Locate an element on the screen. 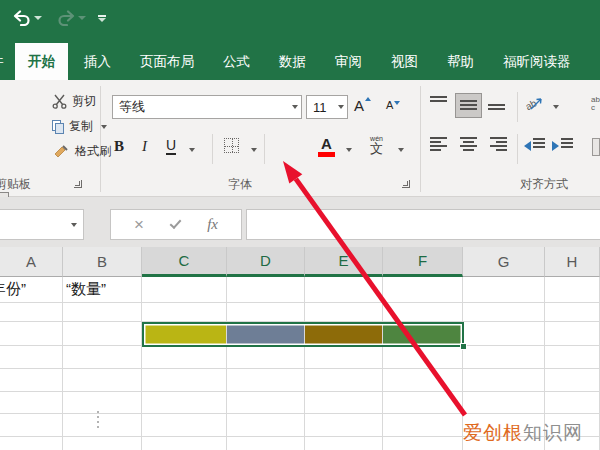  undo-dropdown-icon is located at coordinates (38, 18).